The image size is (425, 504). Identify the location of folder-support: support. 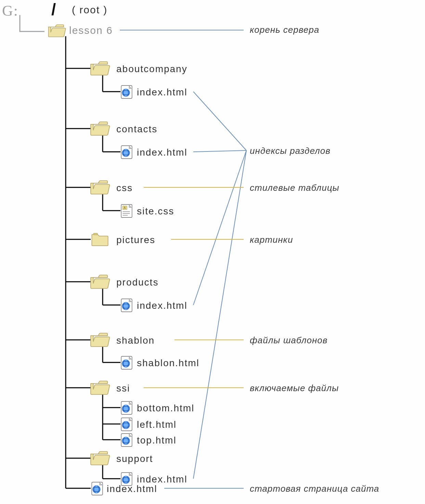
(135, 459).